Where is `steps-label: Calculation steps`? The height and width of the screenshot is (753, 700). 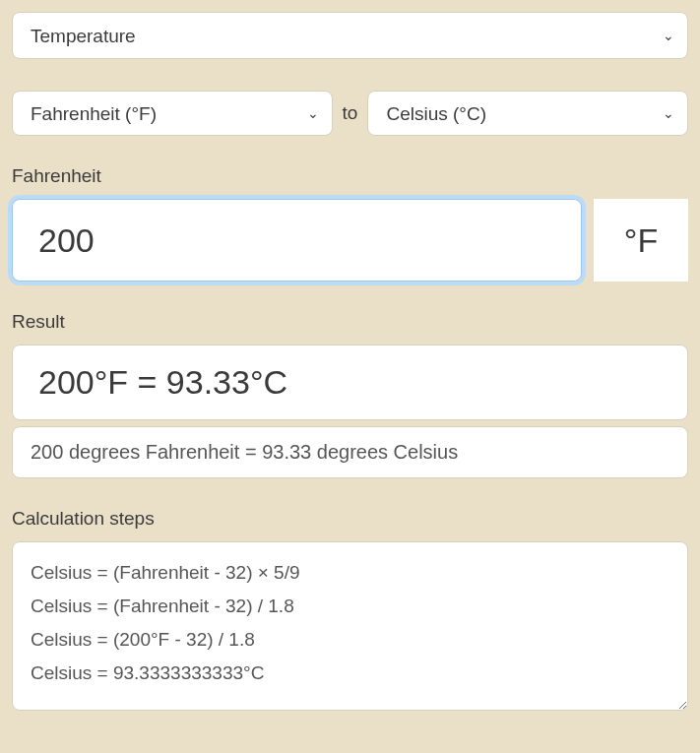 steps-label: Calculation steps is located at coordinates (350, 519).